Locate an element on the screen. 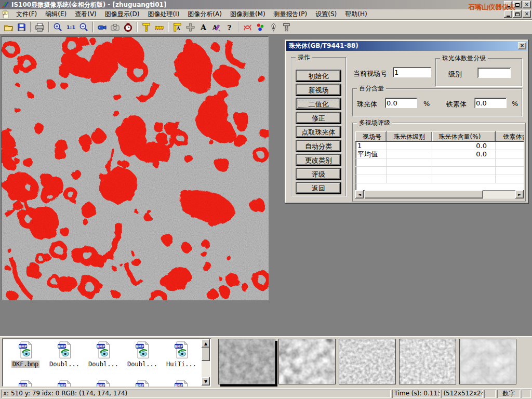  ferrite-percent-input is located at coordinates (490, 103).